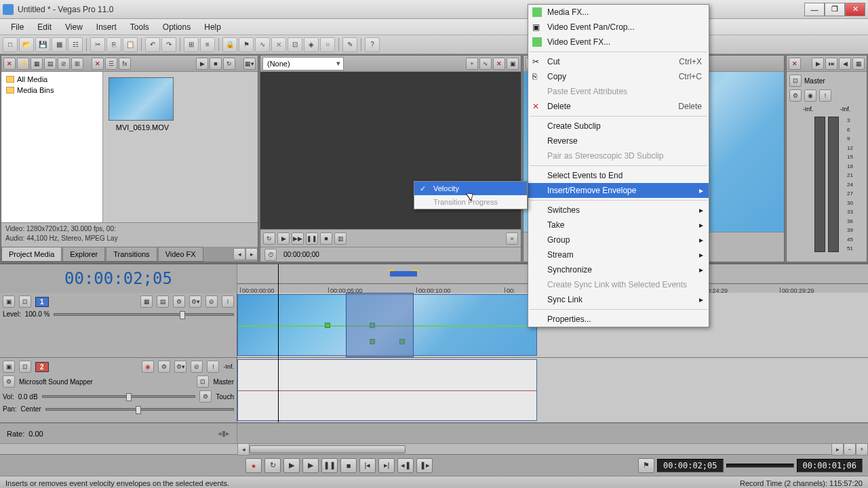 This screenshot has width=868, height=488. I want to click on bus-icon: ⊡, so click(203, 382).